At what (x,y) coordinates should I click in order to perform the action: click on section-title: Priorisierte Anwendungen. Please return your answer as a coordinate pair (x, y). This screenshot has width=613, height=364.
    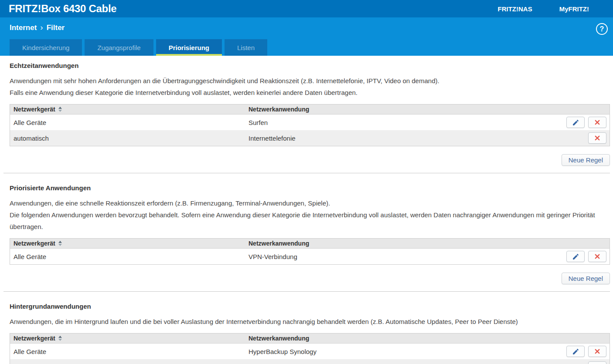
    Looking at the image, I should click on (310, 188).